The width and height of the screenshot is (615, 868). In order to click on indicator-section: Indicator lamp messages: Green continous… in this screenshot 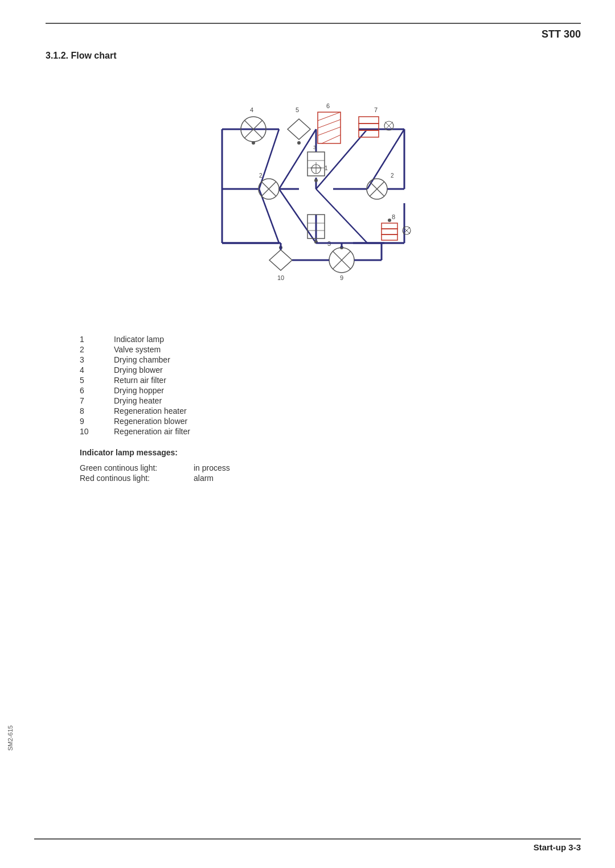, I will do `click(313, 466)`.